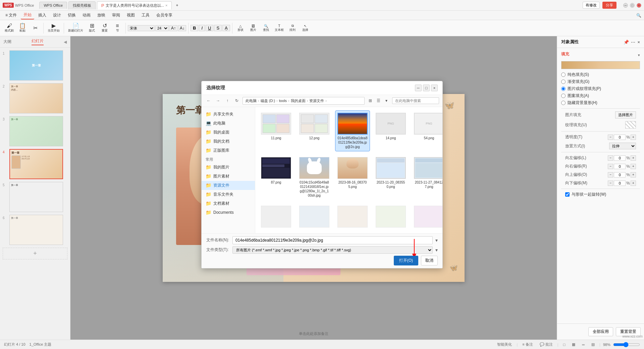 The height and width of the screenshot is (349, 644). Describe the element at coordinates (223, 212) in the screenshot. I see `doc-en-label: Documents` at that location.